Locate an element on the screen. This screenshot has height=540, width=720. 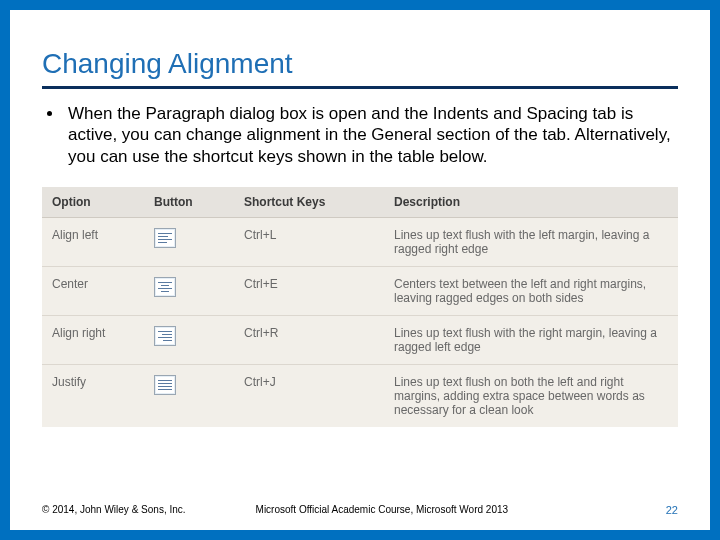
align-center-icon is located at coordinates (165, 287).